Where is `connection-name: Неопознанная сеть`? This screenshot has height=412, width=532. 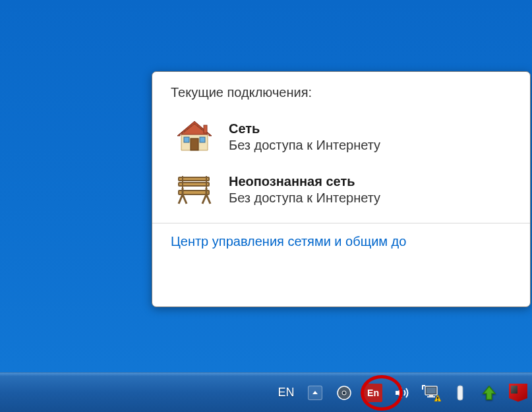 connection-name: Неопознанная сеть is located at coordinates (305, 182).